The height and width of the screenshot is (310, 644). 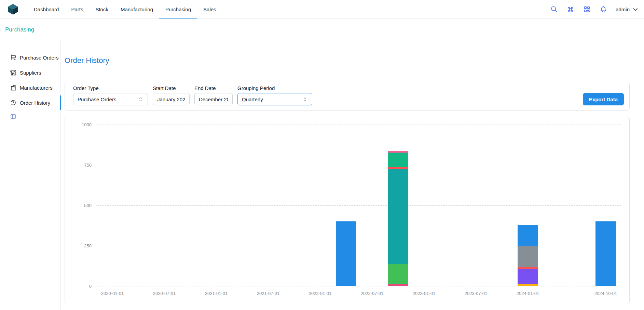 I want to click on history-clock-icon, so click(x=13, y=103).